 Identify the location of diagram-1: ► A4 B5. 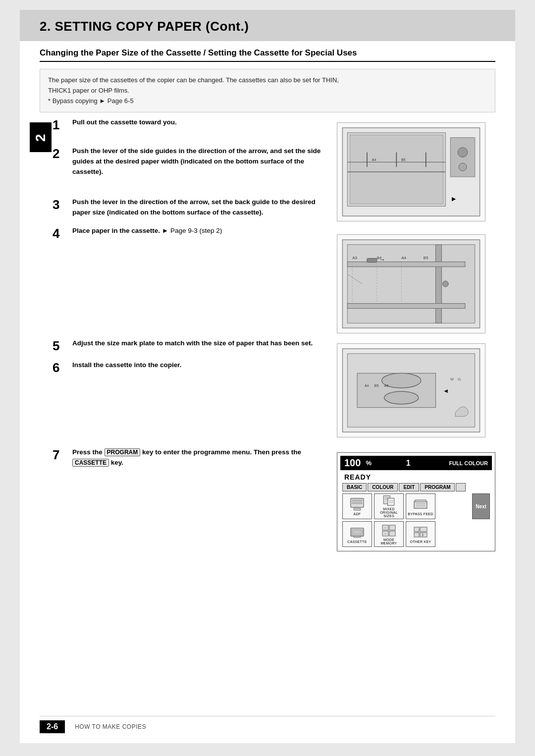
(411, 172).